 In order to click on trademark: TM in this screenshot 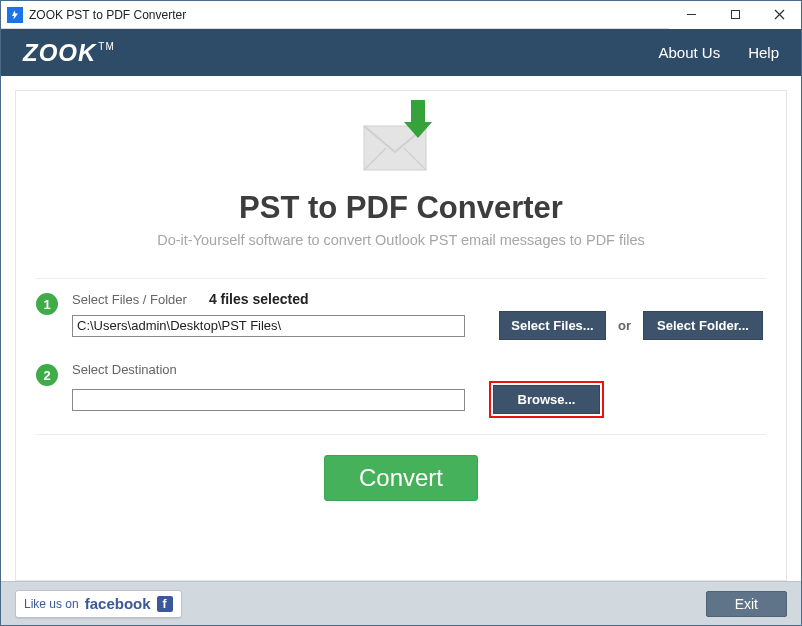, I will do `click(106, 46)`.